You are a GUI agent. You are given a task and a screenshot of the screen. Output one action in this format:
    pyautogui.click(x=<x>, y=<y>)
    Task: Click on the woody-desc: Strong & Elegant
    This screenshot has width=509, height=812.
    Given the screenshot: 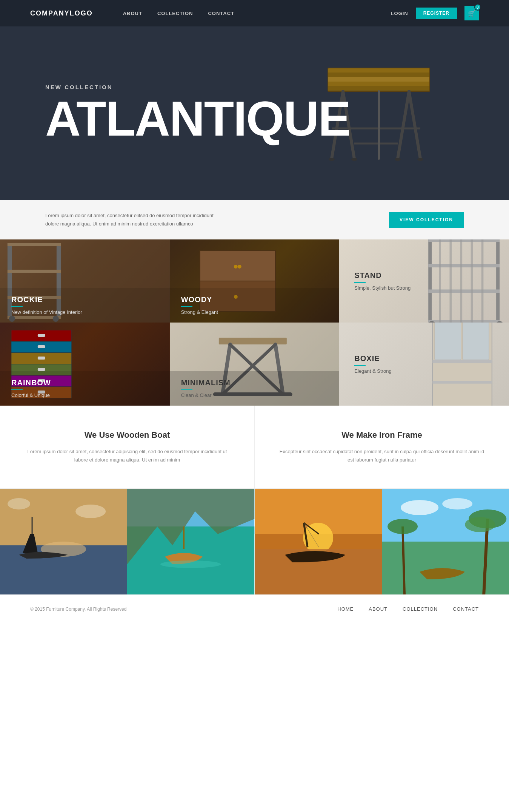 What is the action you would take?
    pyautogui.click(x=255, y=312)
    